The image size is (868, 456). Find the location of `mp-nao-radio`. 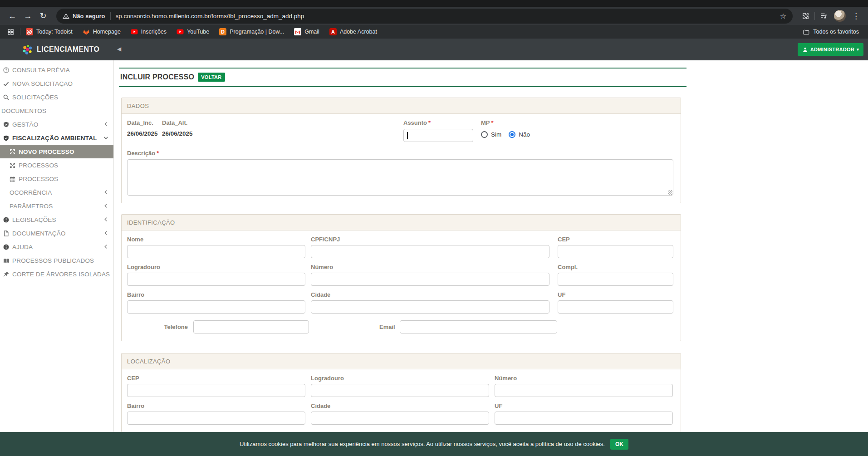

mp-nao-radio is located at coordinates (512, 134).